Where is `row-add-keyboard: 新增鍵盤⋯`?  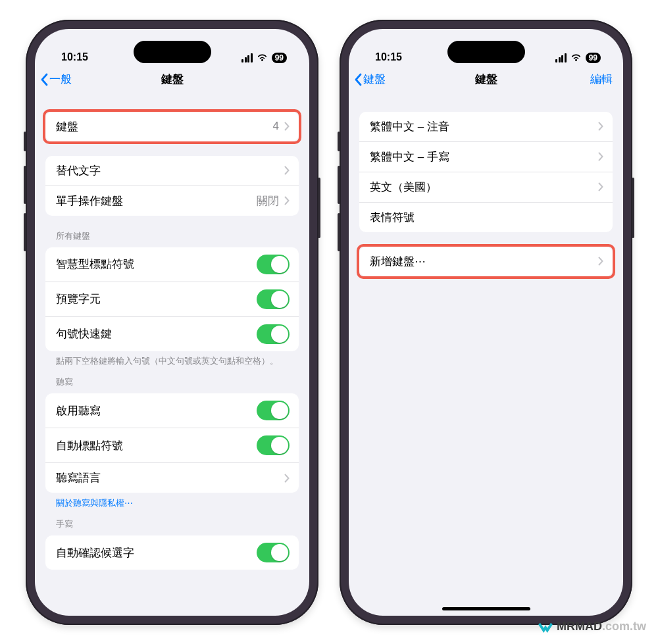 row-add-keyboard: 新增鍵盤⋯ is located at coordinates (486, 262).